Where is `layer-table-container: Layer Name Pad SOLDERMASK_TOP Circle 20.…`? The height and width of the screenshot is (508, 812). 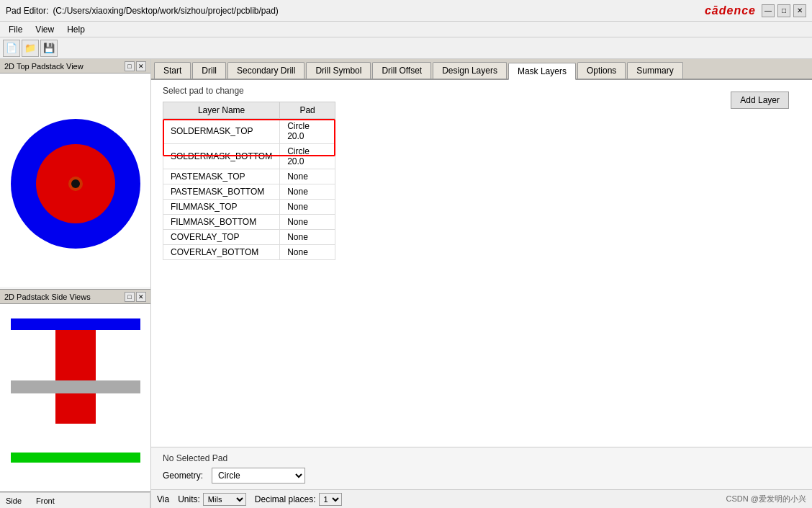 layer-table-container: Layer Name Pad SOLDERMASK_TOP Circle 20.… is located at coordinates (249, 182).